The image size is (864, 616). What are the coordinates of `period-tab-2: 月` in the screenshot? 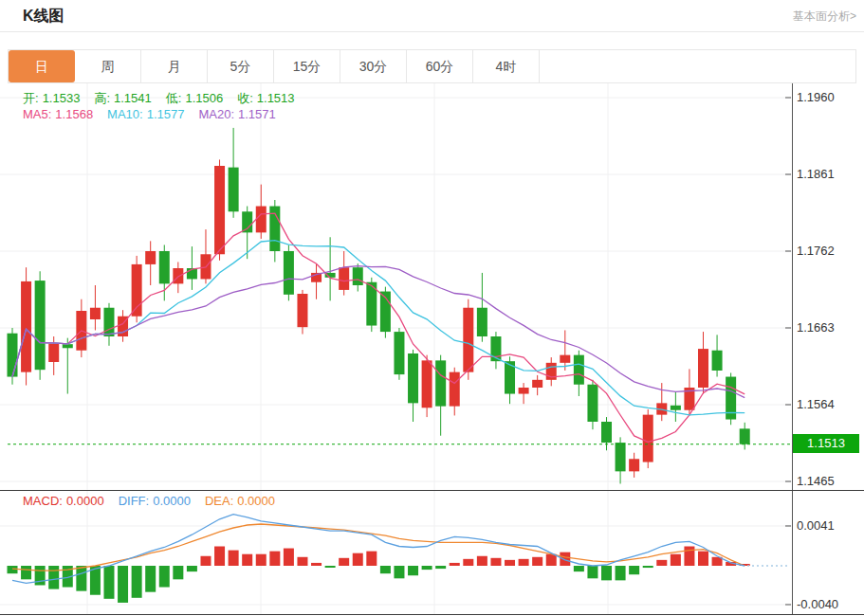 It's located at (175, 66).